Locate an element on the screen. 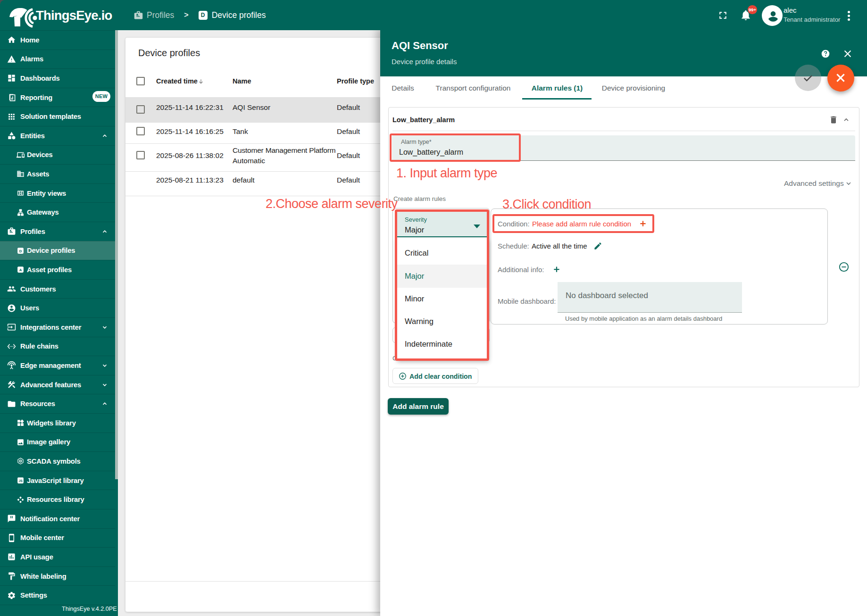 Image resolution: width=867 pixels, height=616 pixels. svg-text: D is located at coordinates (21, 251).